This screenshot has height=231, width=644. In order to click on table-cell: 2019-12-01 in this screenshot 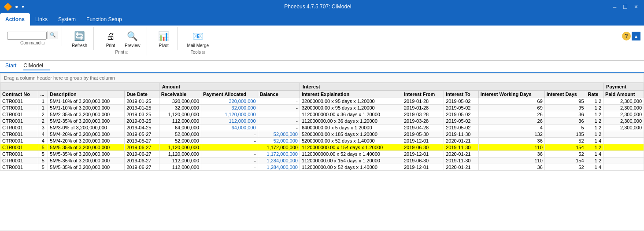, I will do `click(423, 141)`.